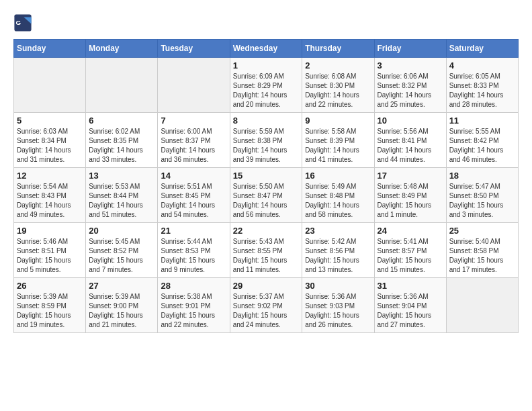 The width and height of the screenshot is (532, 411). Describe the element at coordinates (339, 85) in the screenshot. I see `calendar-cell: 2Sunrise: 6:08 AM Sunset: 8:30 PM Daylig…` at that location.